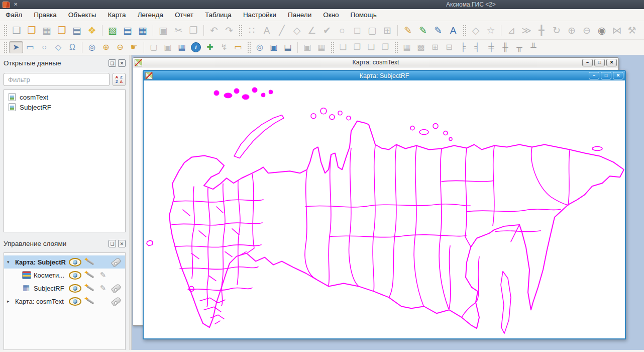 Image resolution: width=644 pixels, height=352 pixels. What do you see at coordinates (357, 30) in the screenshot?
I see `rectangle-tool: □` at bounding box center [357, 30].